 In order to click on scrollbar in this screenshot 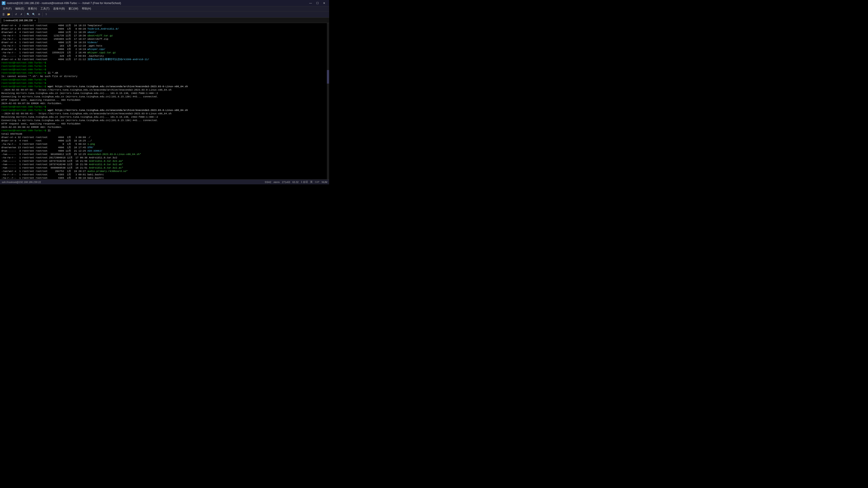, I will do `click(328, 101)`.